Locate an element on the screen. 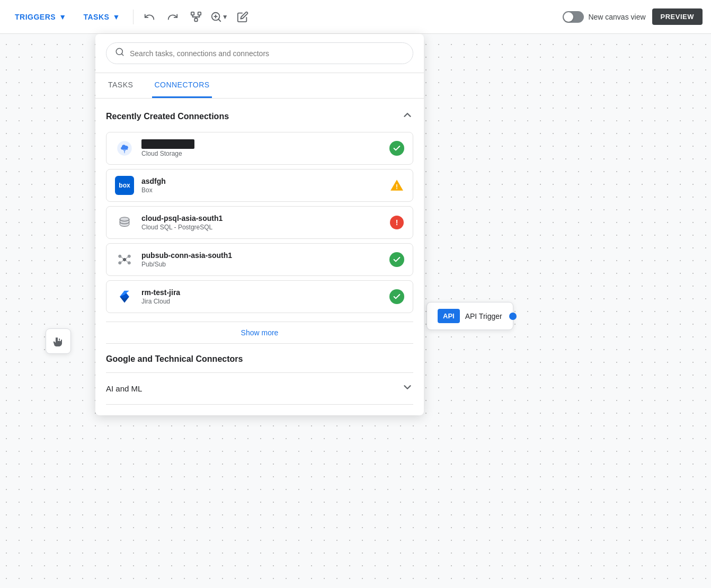 Image resolution: width=711 pixels, height=588 pixels. zoom-button: ▼ is located at coordinates (219, 17).